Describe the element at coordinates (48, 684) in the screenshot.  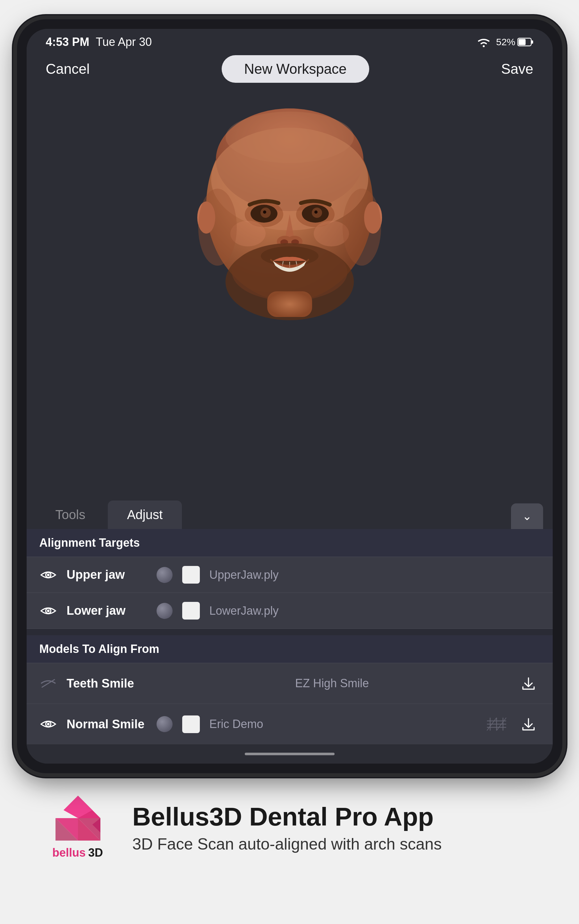
I see `teeth-smile-visibility-icon` at that location.